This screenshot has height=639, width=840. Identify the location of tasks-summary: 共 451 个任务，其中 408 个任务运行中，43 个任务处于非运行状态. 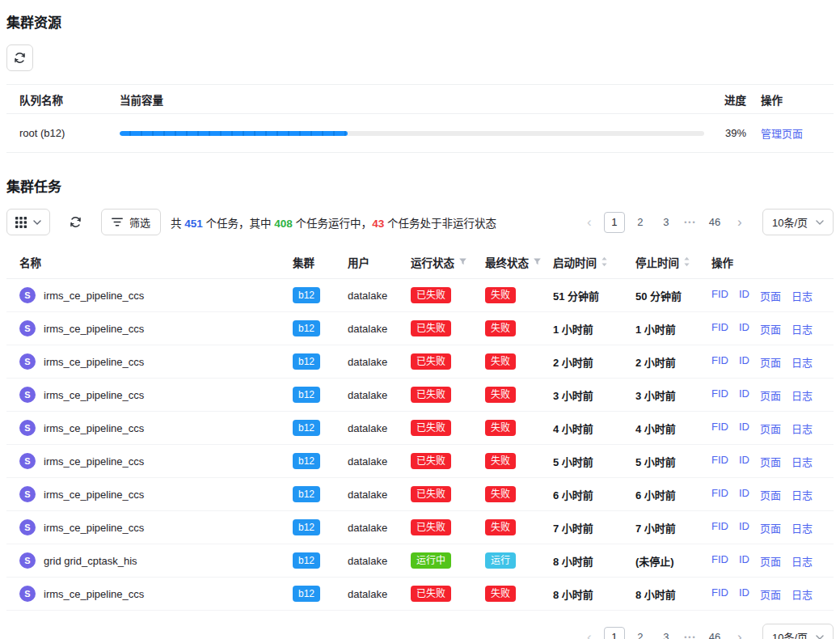
(333, 222).